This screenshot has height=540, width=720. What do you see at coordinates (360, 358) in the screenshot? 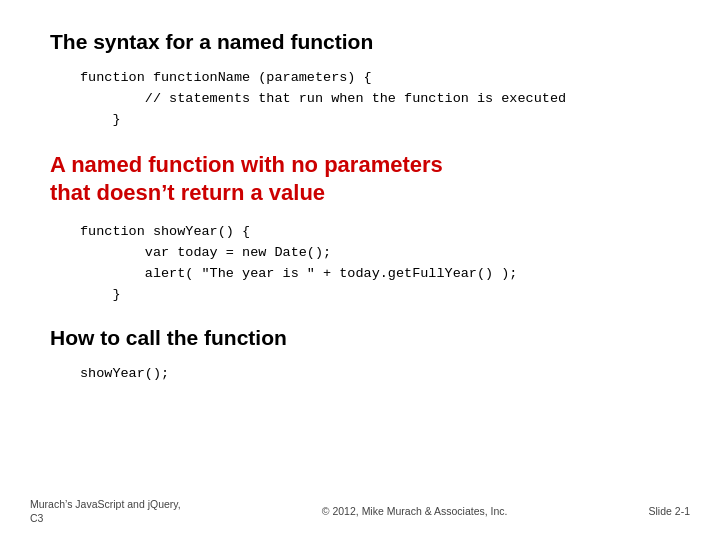
I see `section3: How to call the function showYear();` at bounding box center [360, 358].